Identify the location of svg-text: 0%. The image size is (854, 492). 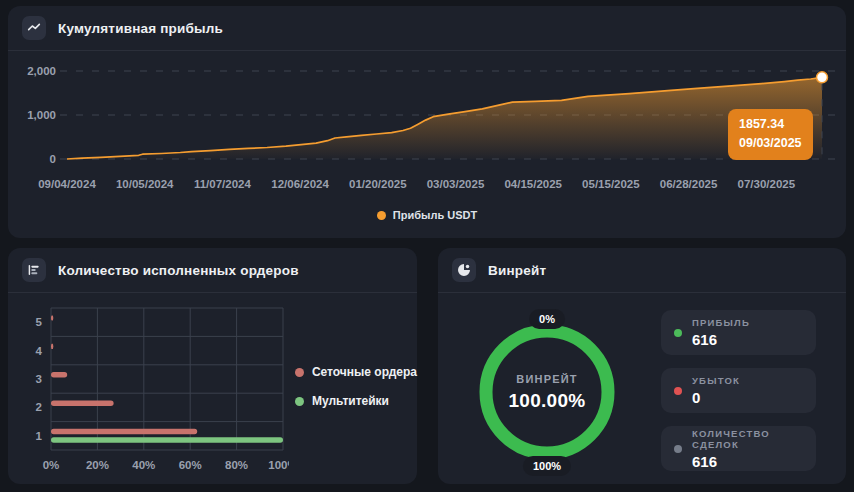
(52, 465).